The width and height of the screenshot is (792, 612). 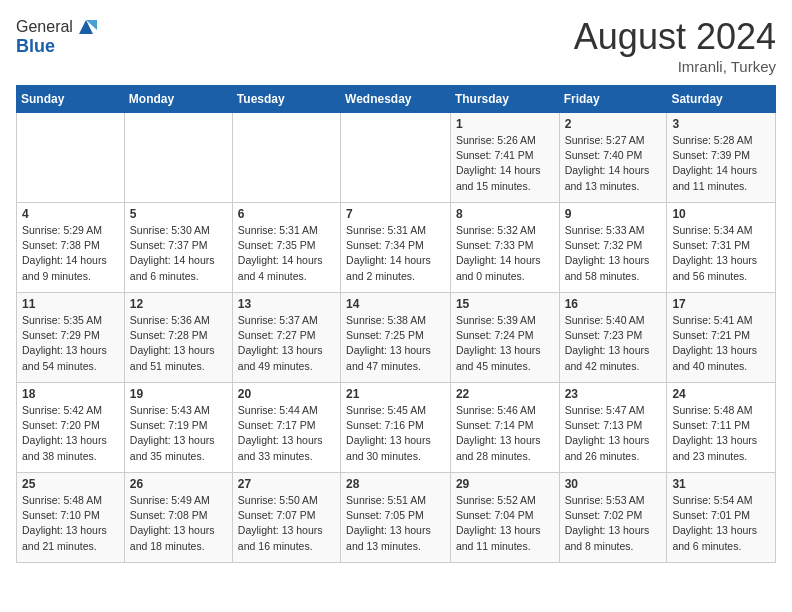 What do you see at coordinates (721, 434) in the screenshot?
I see `day-info: Sunrise: 5:48 AM Sunset: 7:11 PM Dayligh…` at bounding box center [721, 434].